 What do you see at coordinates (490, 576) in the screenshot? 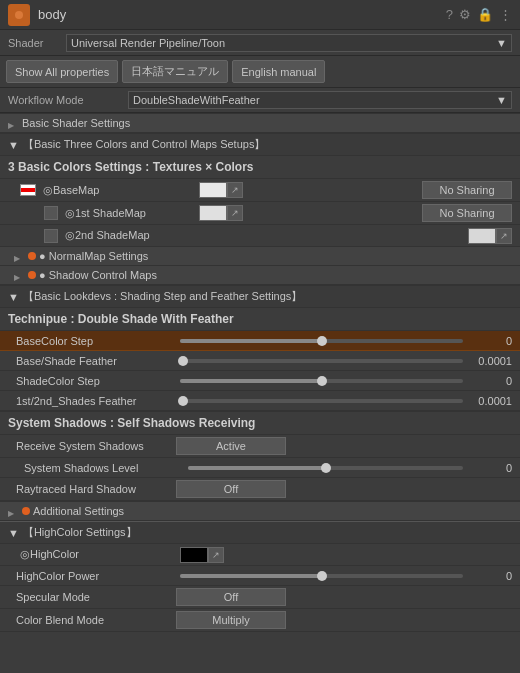
I see `highcolor-power-value: 0` at bounding box center [490, 576].